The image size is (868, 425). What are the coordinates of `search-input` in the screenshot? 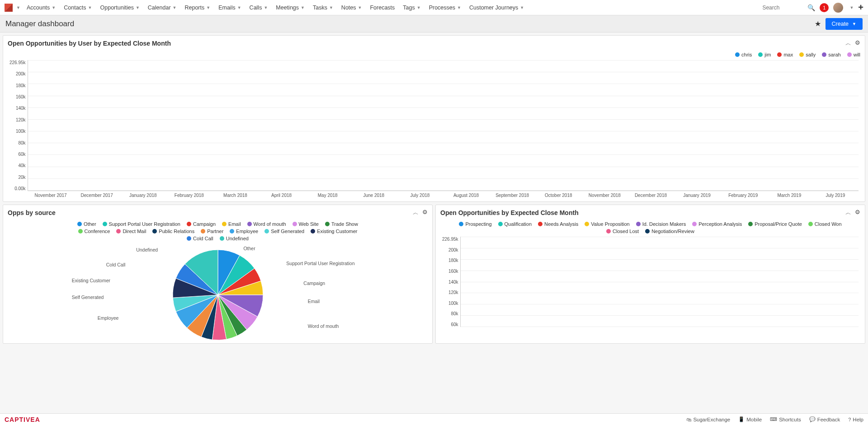 It's located at (783, 8).